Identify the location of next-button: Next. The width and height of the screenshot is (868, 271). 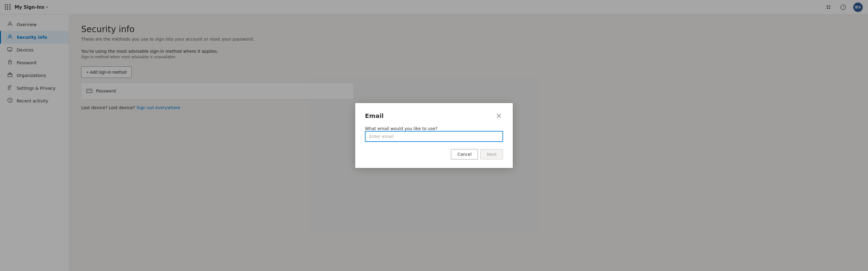
(492, 154).